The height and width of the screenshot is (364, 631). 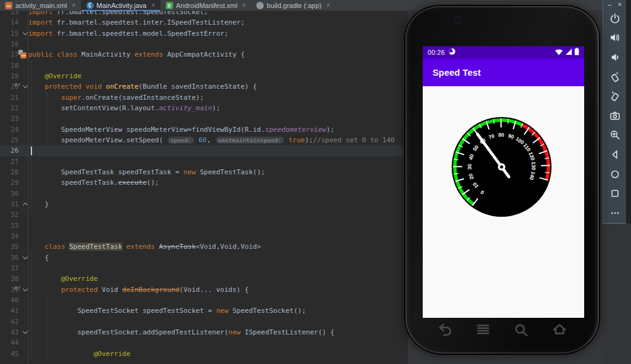 What do you see at coordinates (14, 225) in the screenshot?
I see `line-number: 33` at bounding box center [14, 225].